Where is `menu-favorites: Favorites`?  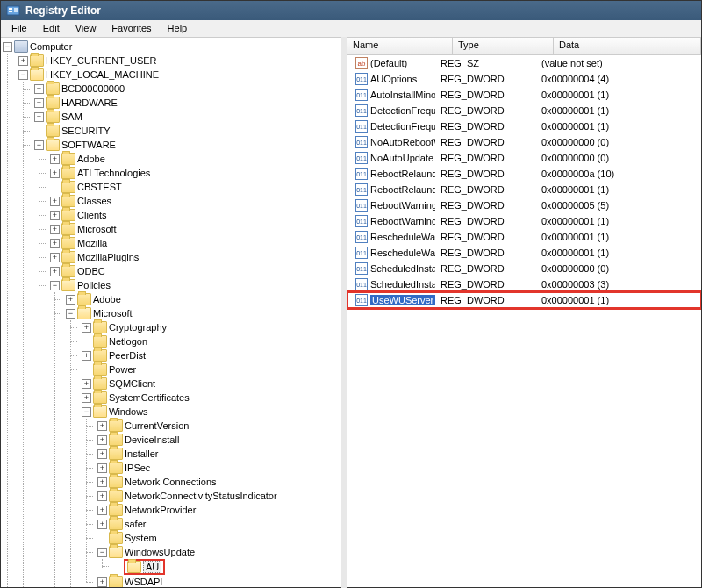
menu-favorites: Favorites is located at coordinates (132, 28).